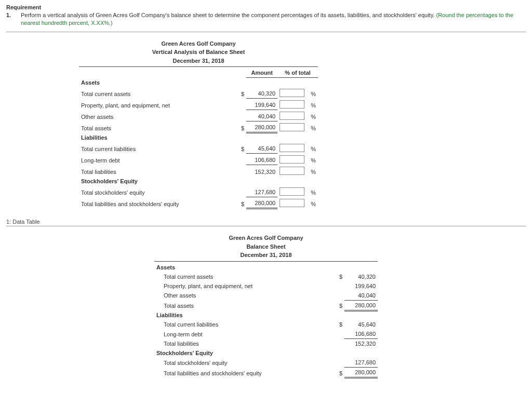 The image size is (532, 407). What do you see at coordinates (246, 334) in the screenshot?
I see `bs-label: Long-term debt` at bounding box center [246, 334].